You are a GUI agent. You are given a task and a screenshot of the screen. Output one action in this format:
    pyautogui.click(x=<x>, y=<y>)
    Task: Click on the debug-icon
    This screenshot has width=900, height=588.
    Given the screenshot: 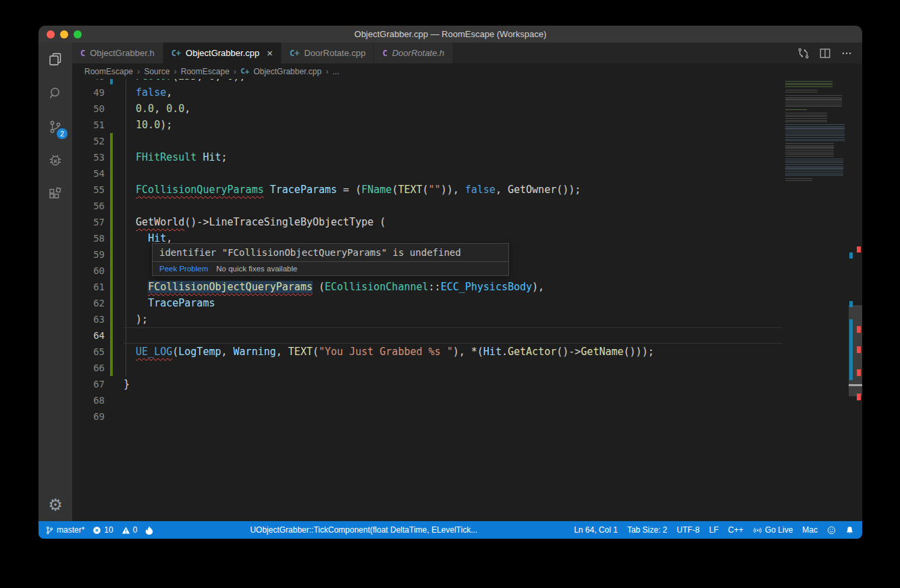 What is the action you would take?
    pyautogui.click(x=55, y=161)
    